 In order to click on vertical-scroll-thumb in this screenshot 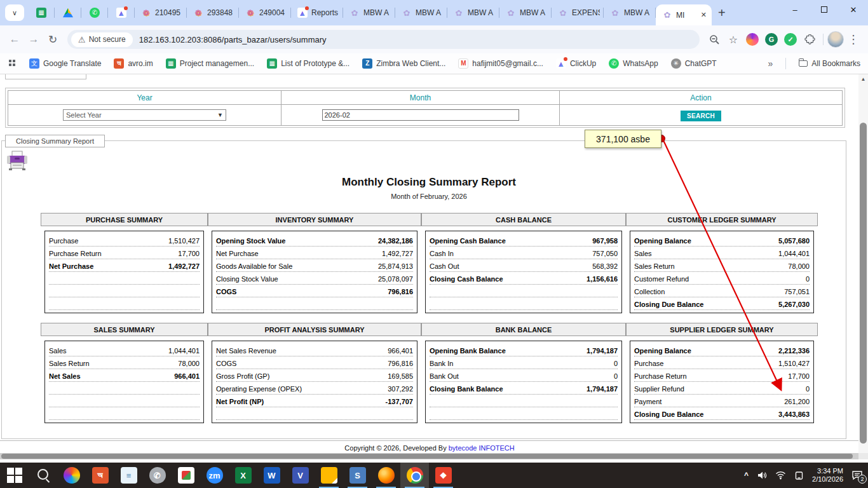, I will do `click(863, 283)`.